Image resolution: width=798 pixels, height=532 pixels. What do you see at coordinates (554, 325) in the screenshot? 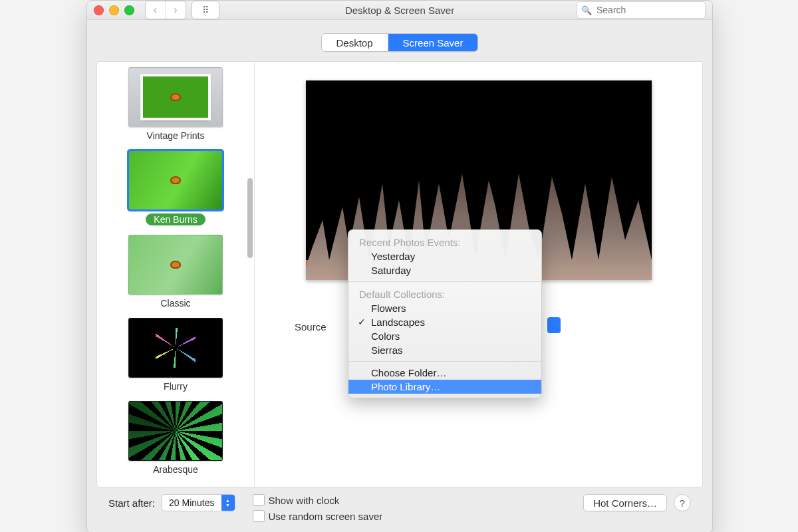
I see `source-popup-button-cap` at bounding box center [554, 325].